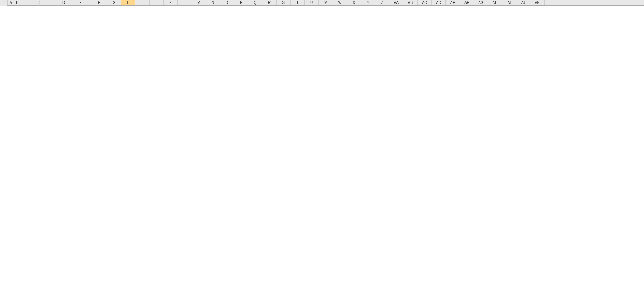  I want to click on row-header-1: 1, so click(4, 6).